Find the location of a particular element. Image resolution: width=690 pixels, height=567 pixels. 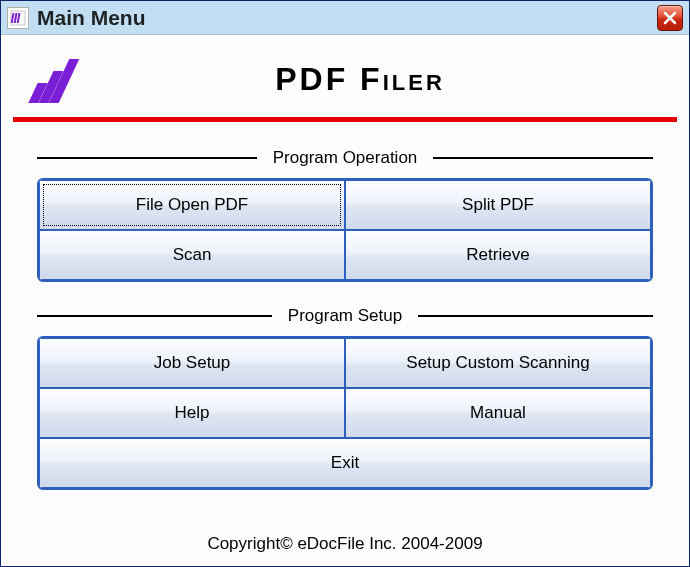

section-header-setup: Program Setup is located at coordinates (345, 316).